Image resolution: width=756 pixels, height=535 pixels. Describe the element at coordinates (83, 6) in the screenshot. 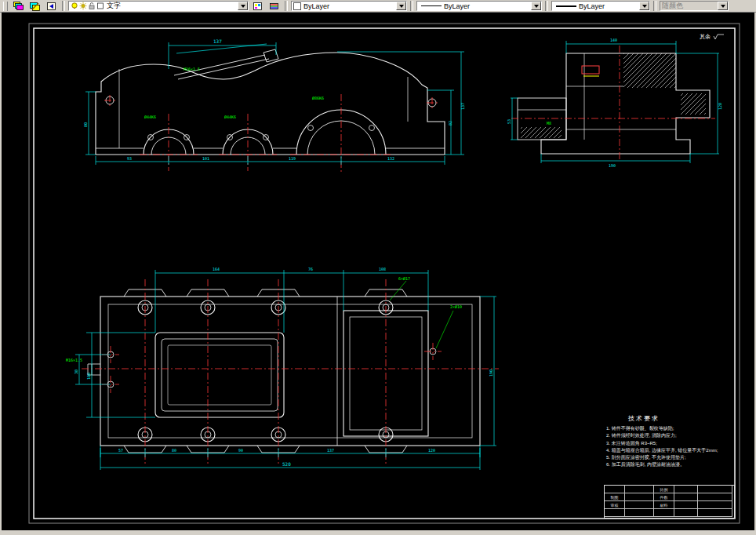

I see `sun-thaw-icon` at that location.